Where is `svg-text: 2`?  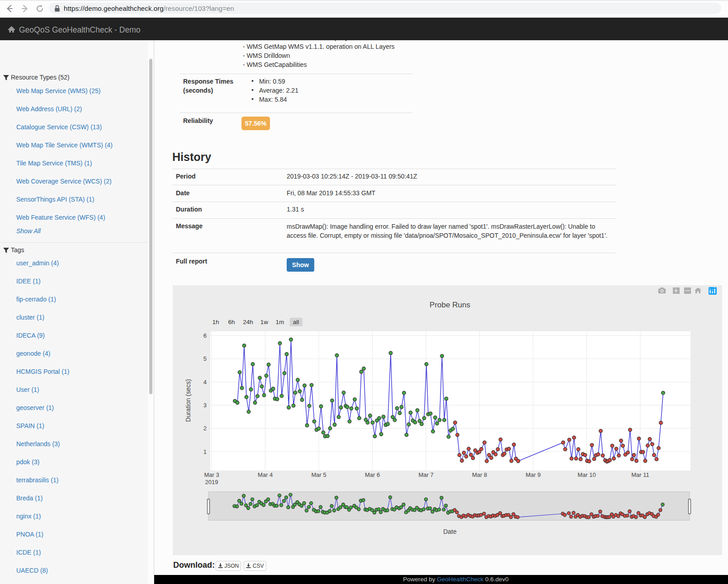
svg-text: 2 is located at coordinates (205, 429).